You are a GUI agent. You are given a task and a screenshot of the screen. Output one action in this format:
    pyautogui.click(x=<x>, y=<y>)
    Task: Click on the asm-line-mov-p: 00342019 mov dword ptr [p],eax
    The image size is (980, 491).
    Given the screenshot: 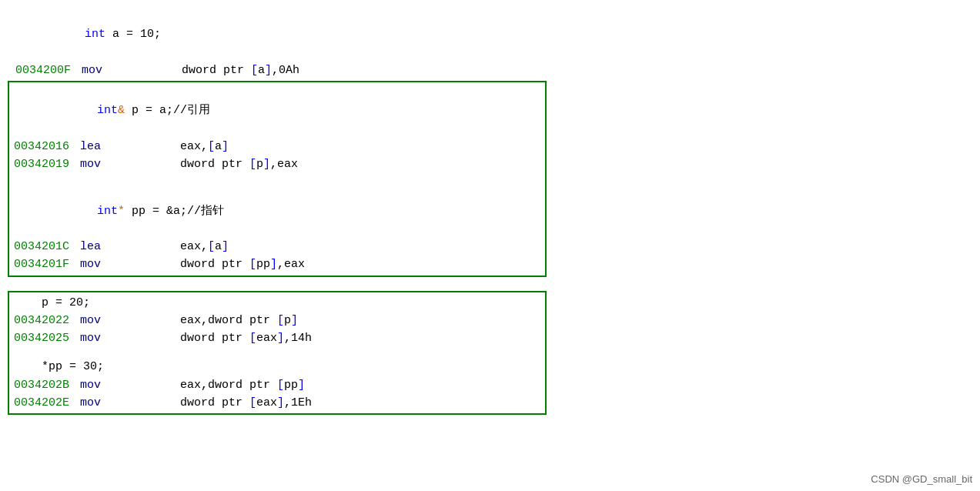 What is the action you would take?
    pyautogui.click(x=277, y=165)
    